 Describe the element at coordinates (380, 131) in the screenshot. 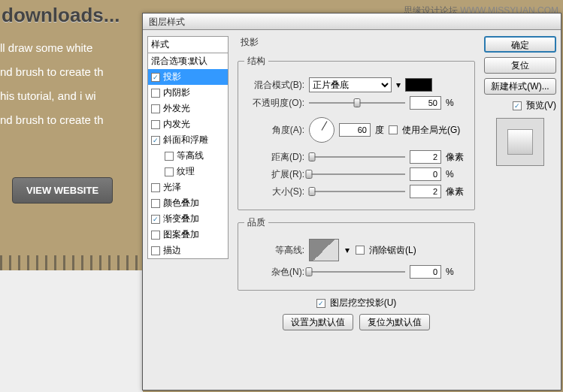

I see `angle-unit: 度` at that location.